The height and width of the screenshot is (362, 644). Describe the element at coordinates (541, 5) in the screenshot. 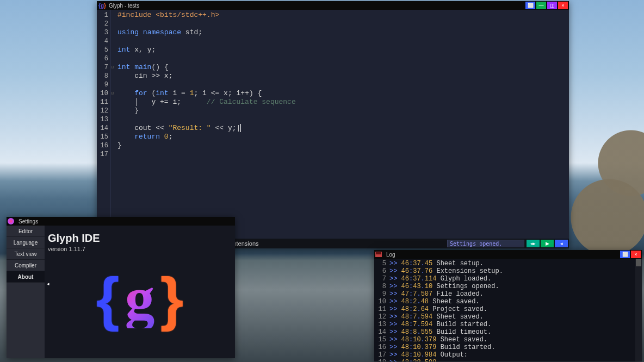

I see `editor-min-button: —` at that location.